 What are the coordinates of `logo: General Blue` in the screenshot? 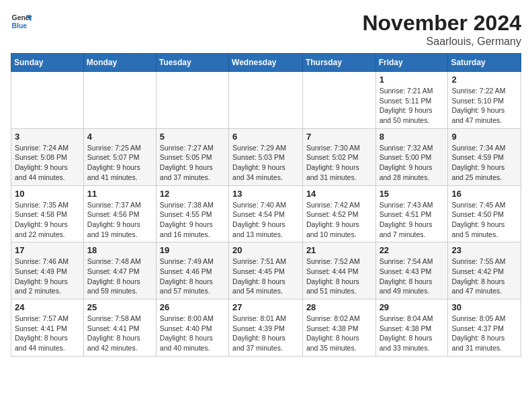 It's located at (21, 21).